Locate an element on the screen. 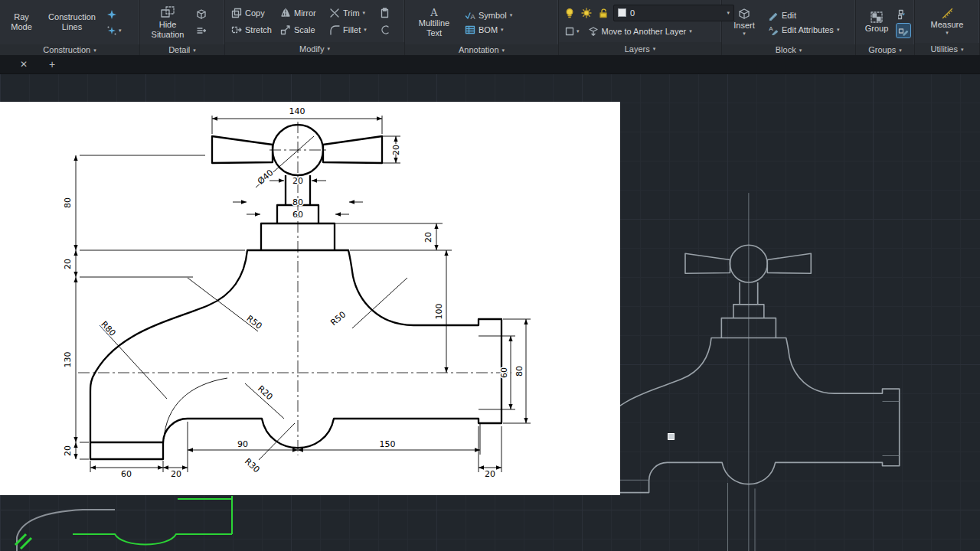 The image size is (980, 551). dim-label-stem-80: 80 is located at coordinates (298, 202).